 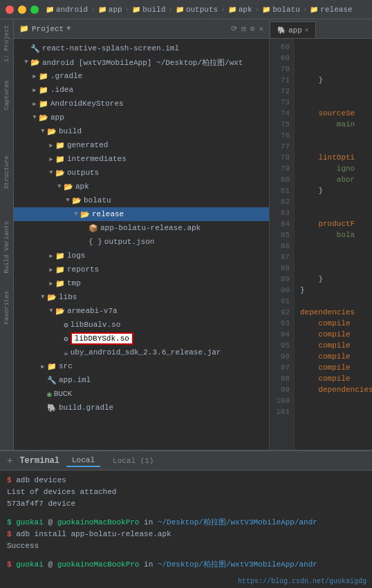 What do you see at coordinates (234, 29) in the screenshot?
I see `sync-icon: ⟳` at bounding box center [234, 29].